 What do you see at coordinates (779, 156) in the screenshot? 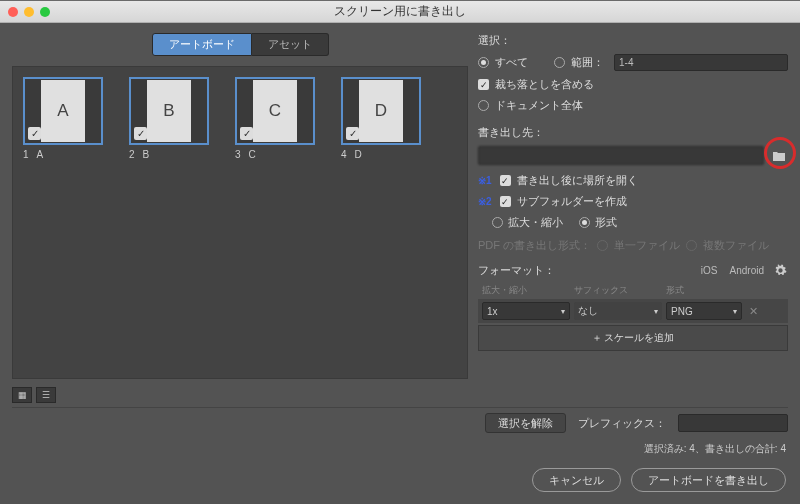
I see `folder-icon` at bounding box center [779, 156].